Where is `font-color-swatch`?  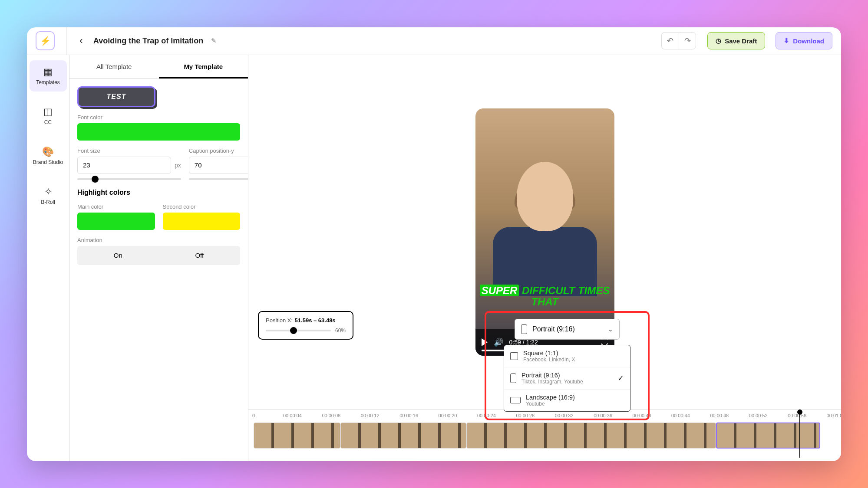
font-color-swatch is located at coordinates (159, 132).